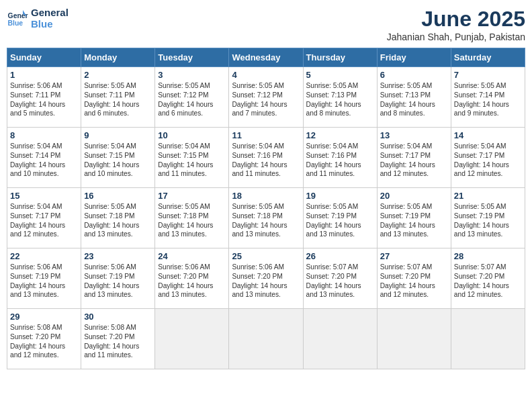  Describe the element at coordinates (488, 58) in the screenshot. I see `col-saturday: Saturday` at that location.